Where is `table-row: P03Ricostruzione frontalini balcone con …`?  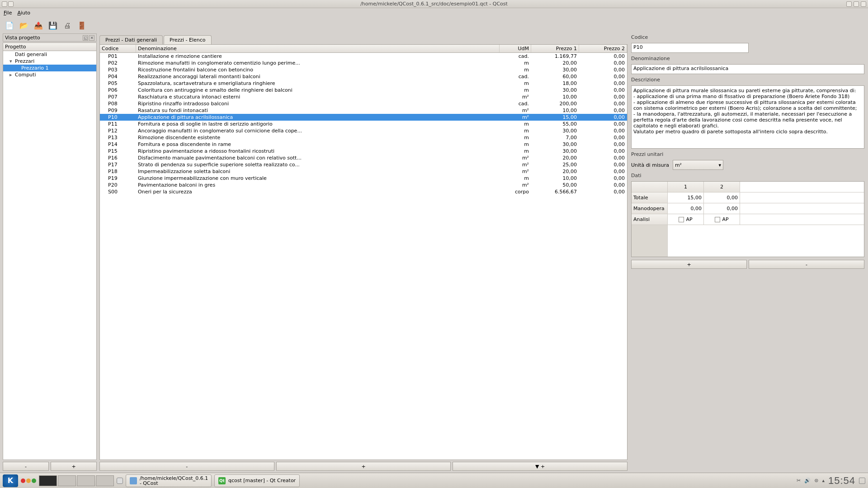 table-row: P03Ricostruzione frontalini balcone con … is located at coordinates (363, 70).